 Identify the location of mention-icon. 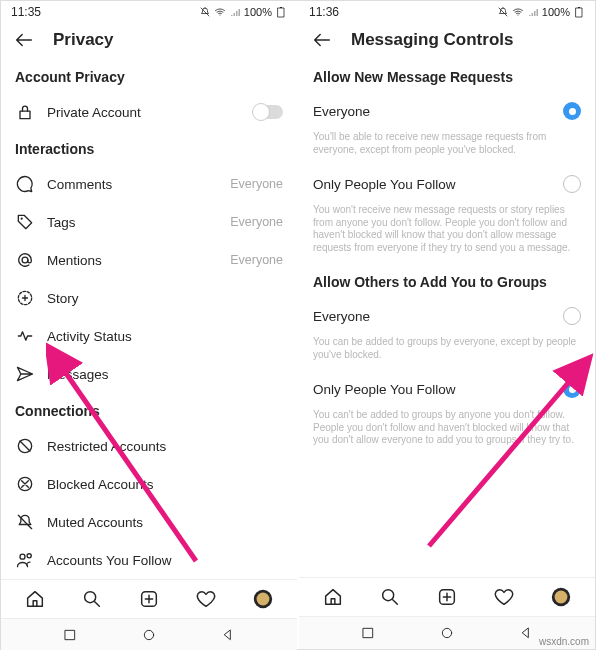
(25, 260).